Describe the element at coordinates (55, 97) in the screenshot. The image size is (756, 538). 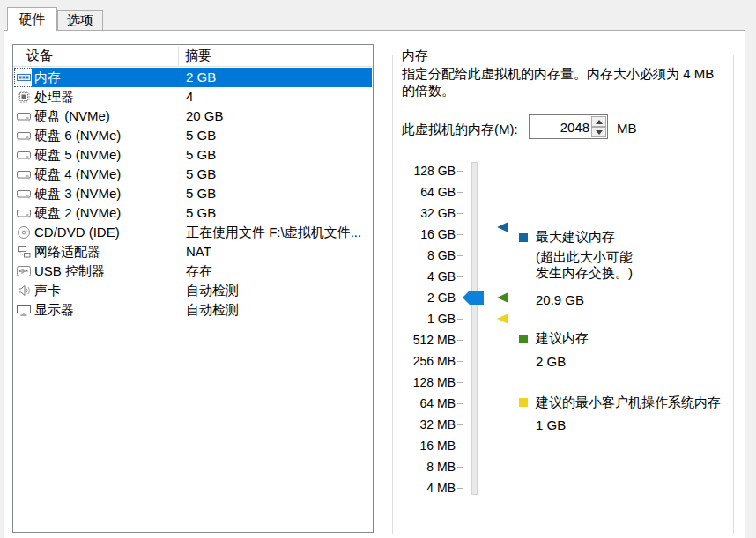
I see `device-name: 处理器` at that location.